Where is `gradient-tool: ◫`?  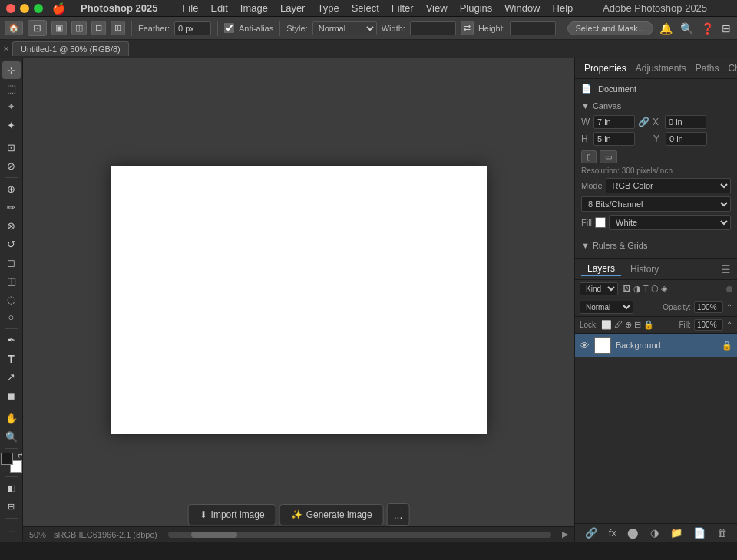 gradient-tool: ◫ is located at coordinates (12, 281).